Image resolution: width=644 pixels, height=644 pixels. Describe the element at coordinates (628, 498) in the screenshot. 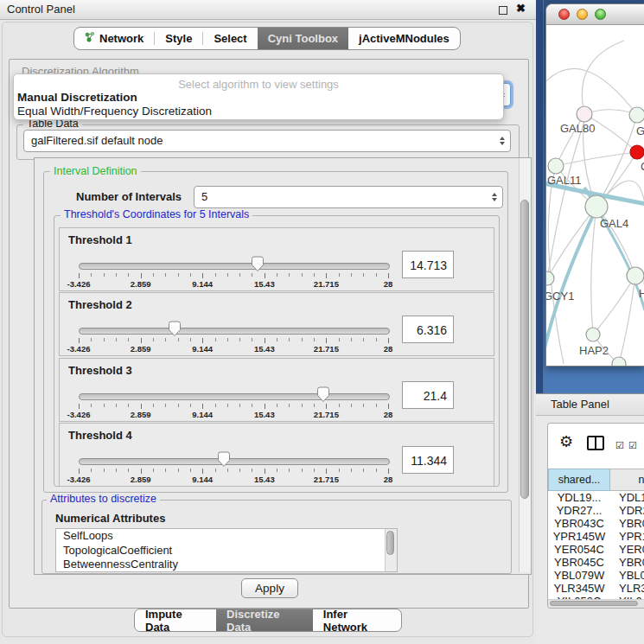

I see `cell-name: YDL1` at that location.